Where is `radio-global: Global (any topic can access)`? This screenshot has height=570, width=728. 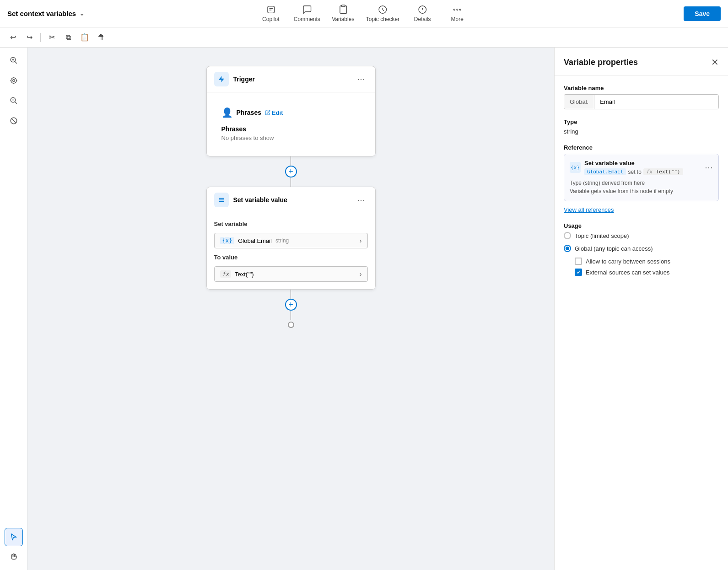 radio-global: Global (any topic can access) is located at coordinates (642, 248).